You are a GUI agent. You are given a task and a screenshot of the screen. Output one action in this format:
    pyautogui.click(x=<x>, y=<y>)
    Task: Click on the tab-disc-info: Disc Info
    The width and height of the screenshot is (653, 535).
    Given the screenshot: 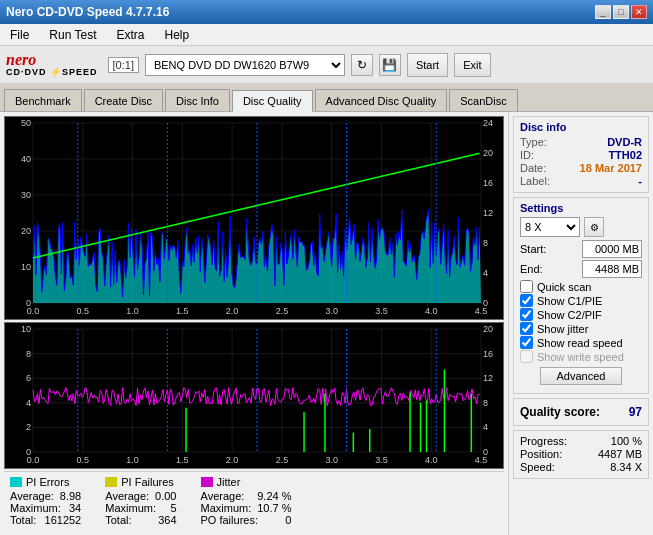 What is the action you would take?
    pyautogui.click(x=198, y=100)
    